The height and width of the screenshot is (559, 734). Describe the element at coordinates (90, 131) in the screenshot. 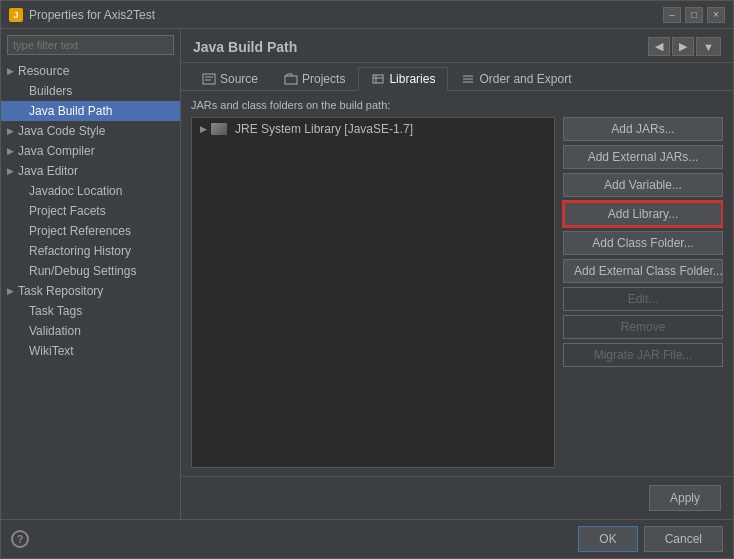

I see `sidebar-item-java-code-style: ▶ Java Code Style` at that location.